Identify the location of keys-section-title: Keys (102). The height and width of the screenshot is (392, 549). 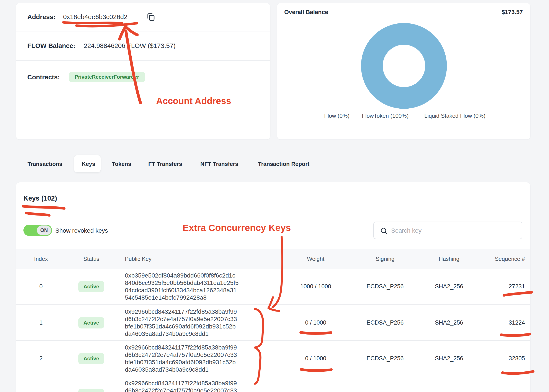
(40, 198).